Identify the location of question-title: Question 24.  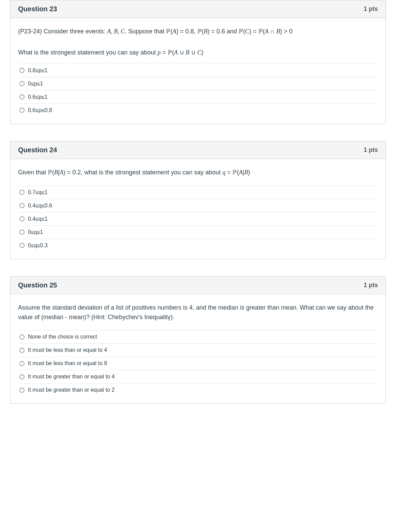
(37, 150).